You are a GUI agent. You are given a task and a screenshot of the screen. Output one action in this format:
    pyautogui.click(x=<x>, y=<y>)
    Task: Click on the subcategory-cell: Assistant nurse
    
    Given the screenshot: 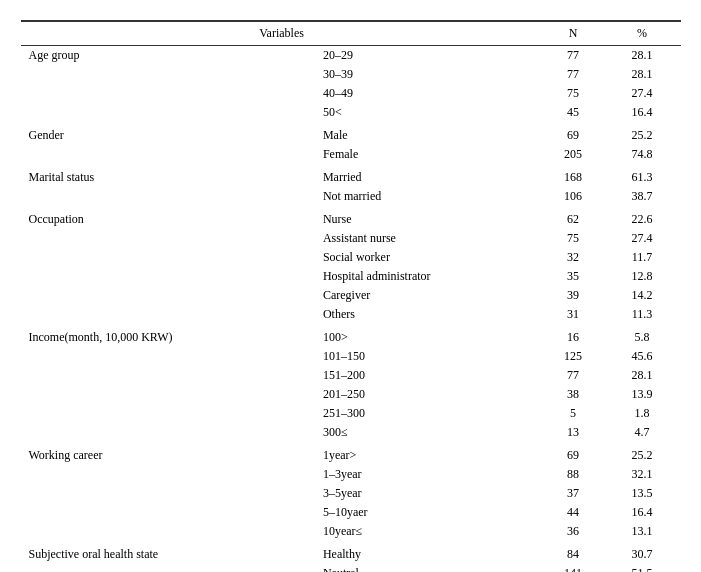 What is the action you would take?
    pyautogui.click(x=425, y=238)
    